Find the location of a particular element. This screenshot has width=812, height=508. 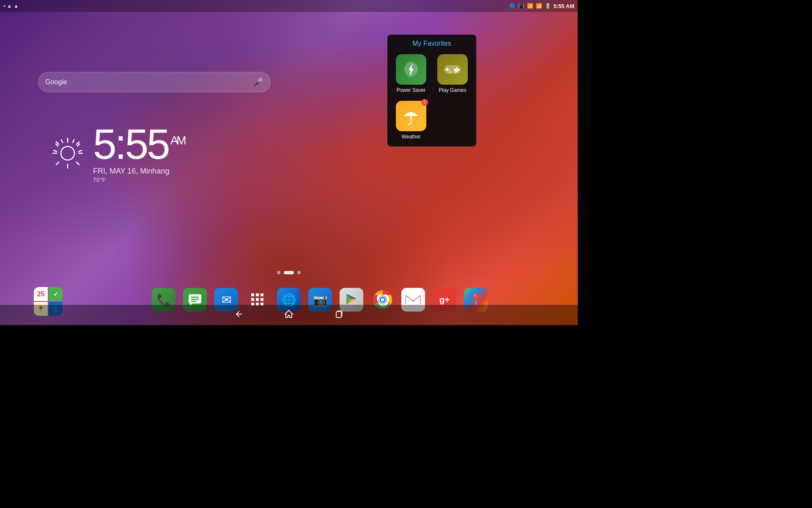

favorites-grid: Power Saver is located at coordinates (432, 97).